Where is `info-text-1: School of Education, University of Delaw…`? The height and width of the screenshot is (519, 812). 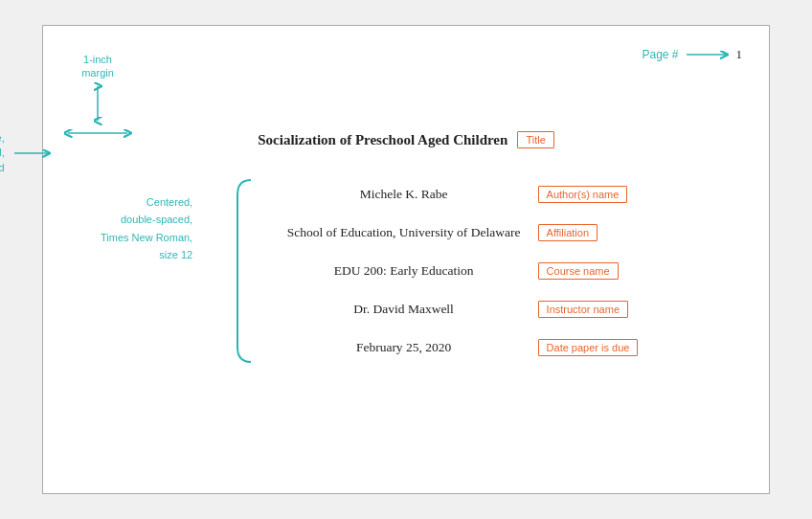
info-text-1: School of Education, University of Delaw… is located at coordinates (404, 233).